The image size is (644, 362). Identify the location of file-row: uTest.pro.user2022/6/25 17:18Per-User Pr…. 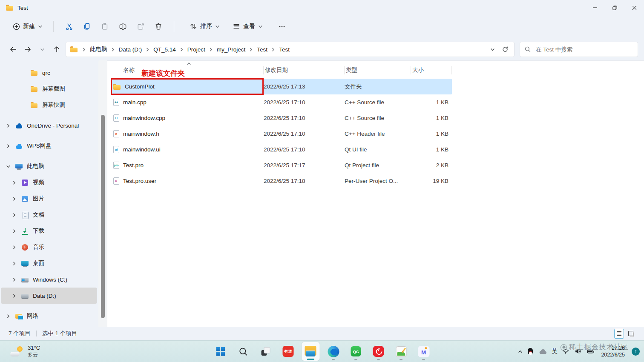
(282, 181).